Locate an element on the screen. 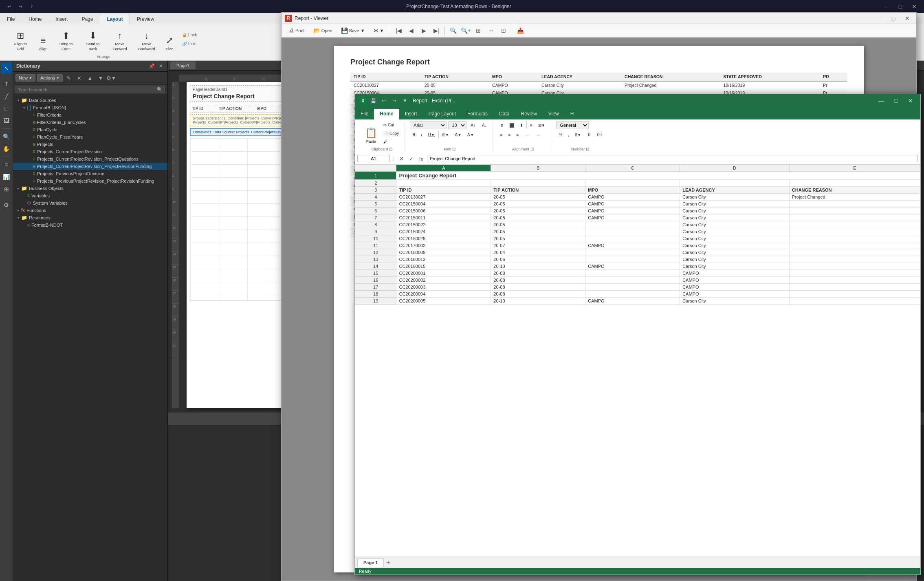 The image size is (924, 581). fill-color-button: A▼ is located at coordinates (458, 135).